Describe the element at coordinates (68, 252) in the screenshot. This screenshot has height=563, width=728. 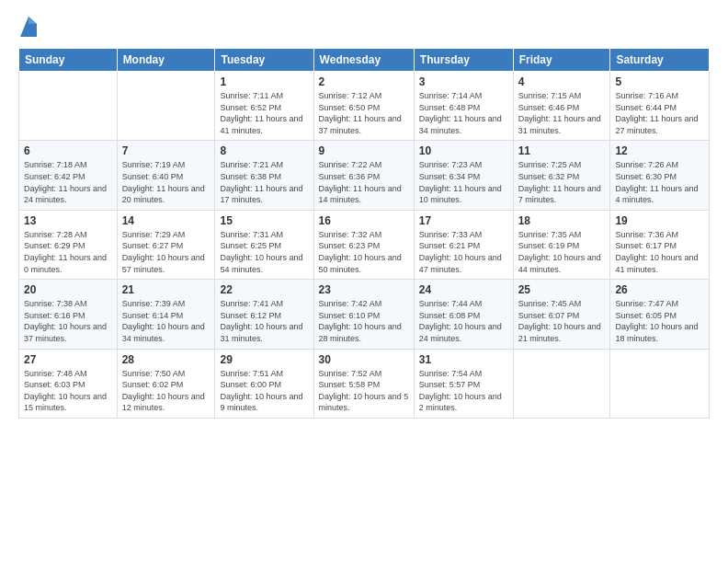
I see `day-info: Sunrise: 7:28 AM Sunset: 6:29 PM Dayligh…` at that location.